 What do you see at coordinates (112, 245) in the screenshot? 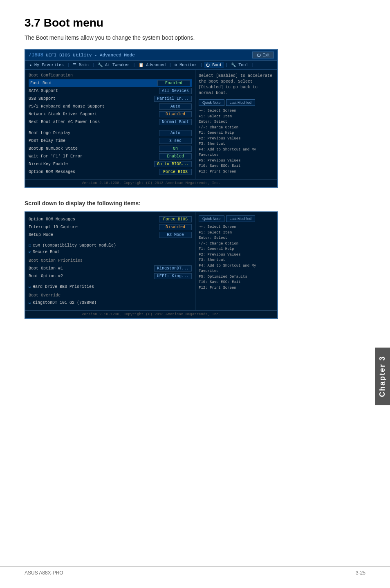
I see `csm-label: CSM (Compatibility Support Module)` at bounding box center [112, 245].